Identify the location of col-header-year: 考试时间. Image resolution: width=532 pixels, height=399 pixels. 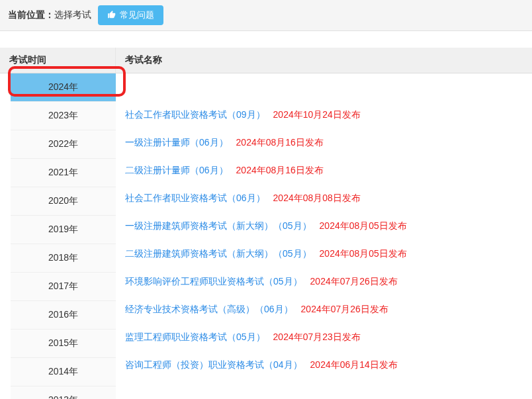
(58, 60).